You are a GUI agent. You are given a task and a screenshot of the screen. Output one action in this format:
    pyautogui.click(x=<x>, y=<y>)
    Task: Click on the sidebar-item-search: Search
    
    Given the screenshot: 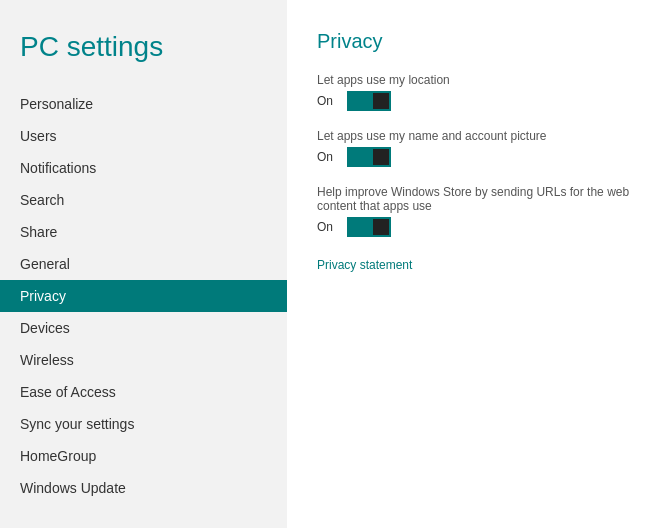 What is the action you would take?
    pyautogui.click(x=144, y=200)
    